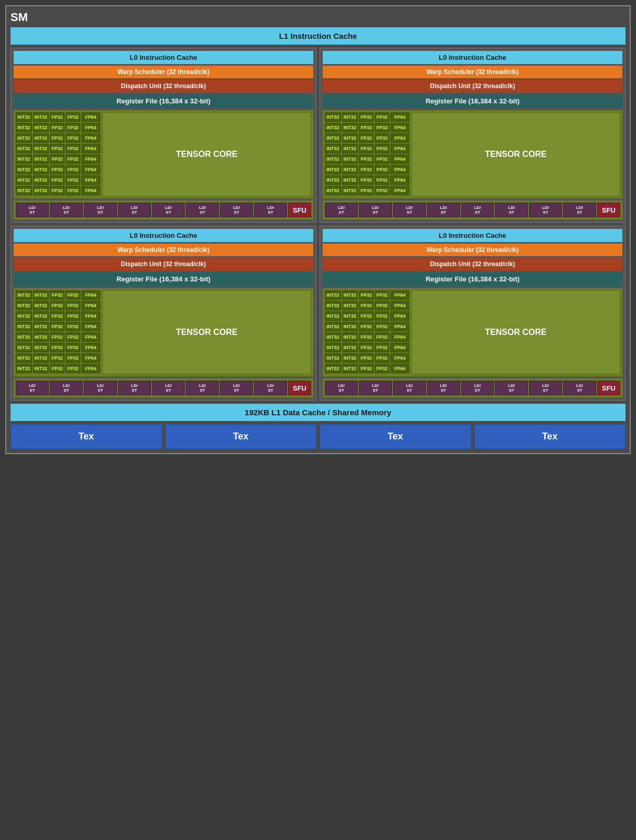 The height and width of the screenshot is (840, 636). I want to click on tex-unit-2: Tex, so click(396, 437).